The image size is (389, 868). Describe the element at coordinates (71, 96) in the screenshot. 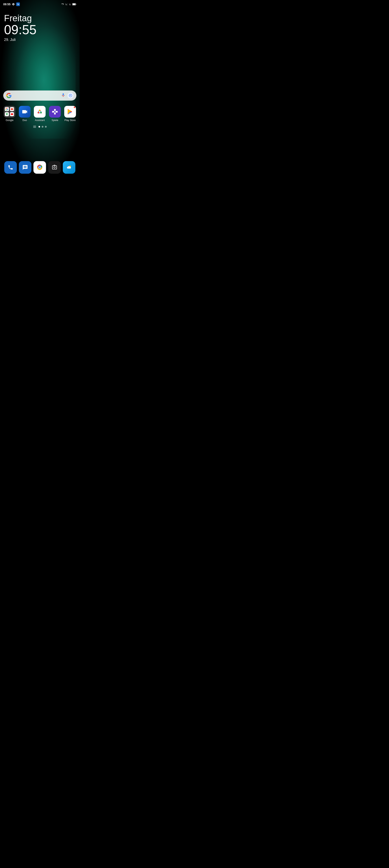

I see `lens-search-button` at that location.